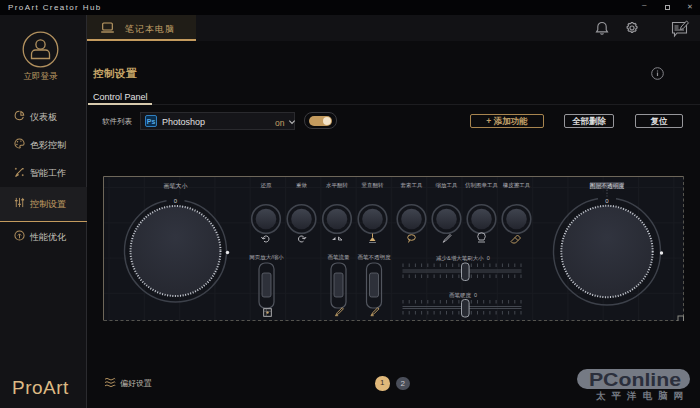 The image size is (700, 408). I want to click on svg-text: 画笔大小, so click(176, 186).